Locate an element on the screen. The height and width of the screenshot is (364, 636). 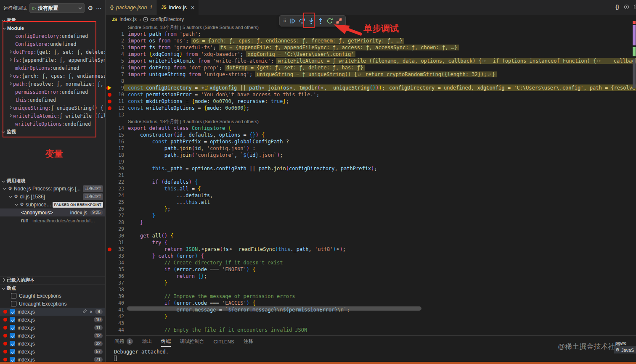
breadcrumb-file: index.js is located at coordinates (128, 19).